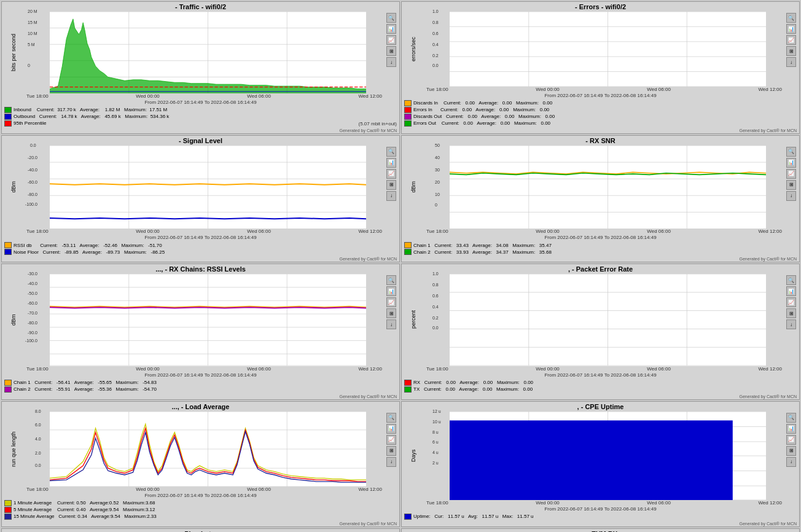 Image resolution: width=801 pixels, height=532 pixels. What do you see at coordinates (601, 509) in the screenshot?
I see `cpe-uptime-date-range: From 2022-06-07 16:14:49 To 2022-06-08 1…` at bounding box center [601, 509].